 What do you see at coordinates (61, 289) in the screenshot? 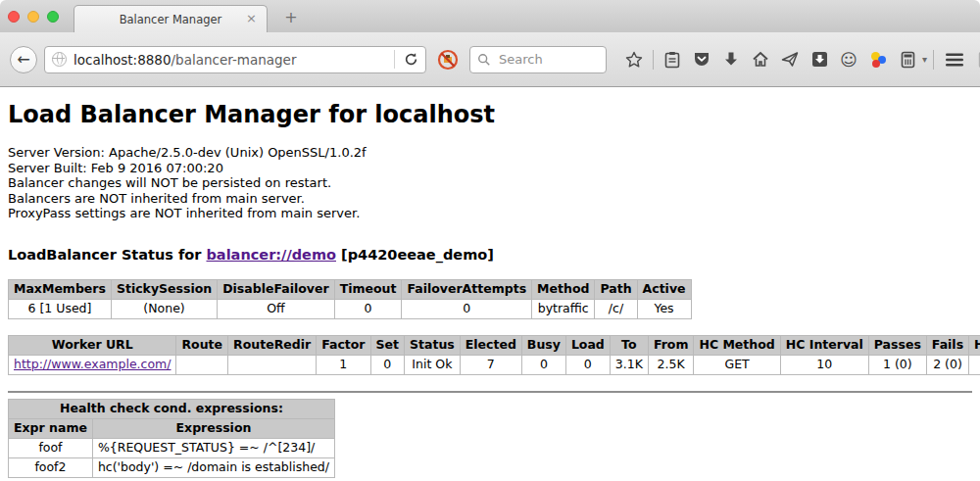
I see `column-header: MaxMembers` at bounding box center [61, 289].